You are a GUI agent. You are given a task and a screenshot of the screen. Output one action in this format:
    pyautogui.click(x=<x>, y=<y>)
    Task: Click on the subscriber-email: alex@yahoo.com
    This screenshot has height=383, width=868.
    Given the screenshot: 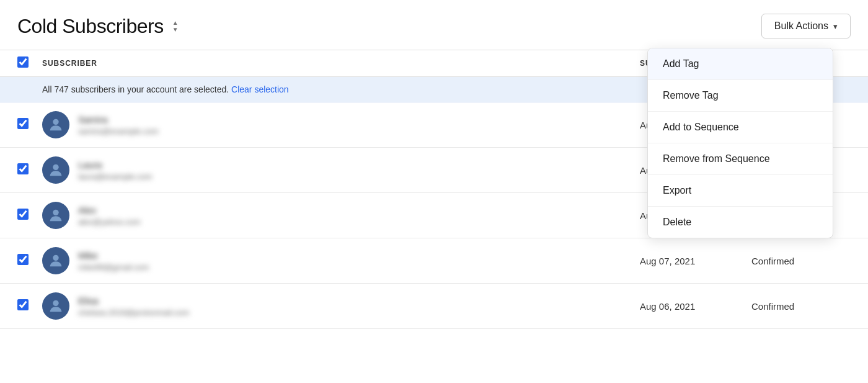 What is the action you would take?
    pyautogui.click(x=359, y=222)
    